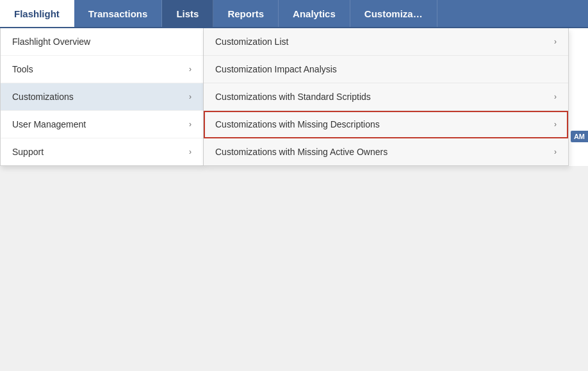 Image resolution: width=588 pixels, height=371 pixels. What do you see at coordinates (51, 42) in the screenshot?
I see `menu-label-flashlight-overview: Flashlight Overview` at bounding box center [51, 42].